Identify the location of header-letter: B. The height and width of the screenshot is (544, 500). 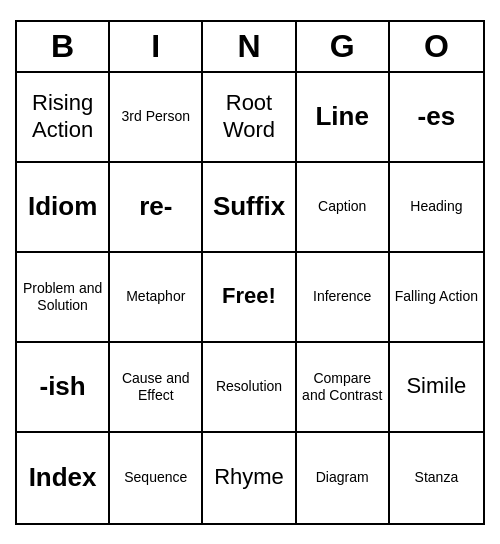
(64, 46).